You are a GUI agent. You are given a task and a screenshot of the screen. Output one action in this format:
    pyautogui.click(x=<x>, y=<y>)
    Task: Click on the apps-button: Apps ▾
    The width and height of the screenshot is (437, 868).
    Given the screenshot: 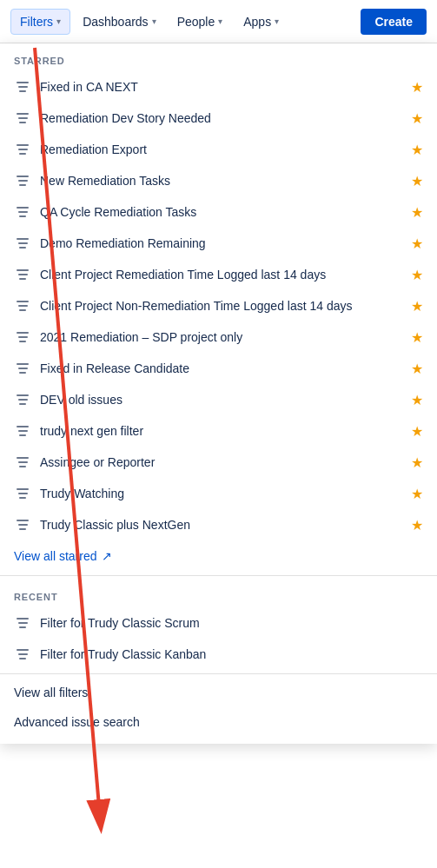 What is the action you would take?
    pyautogui.click(x=261, y=22)
    